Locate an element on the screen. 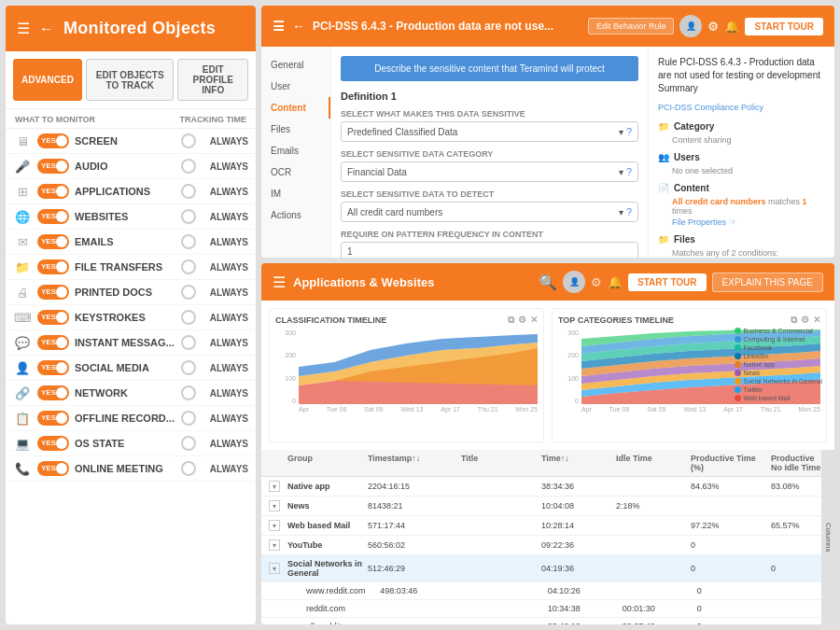  advanced-button: ADVANCED is located at coordinates (48, 80).